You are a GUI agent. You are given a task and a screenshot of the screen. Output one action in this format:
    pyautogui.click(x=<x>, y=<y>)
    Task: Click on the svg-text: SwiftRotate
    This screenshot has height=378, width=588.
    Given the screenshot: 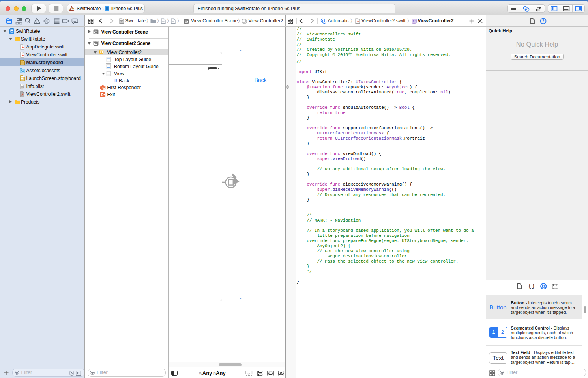 What is the action you would take?
    pyautogui.click(x=89, y=9)
    